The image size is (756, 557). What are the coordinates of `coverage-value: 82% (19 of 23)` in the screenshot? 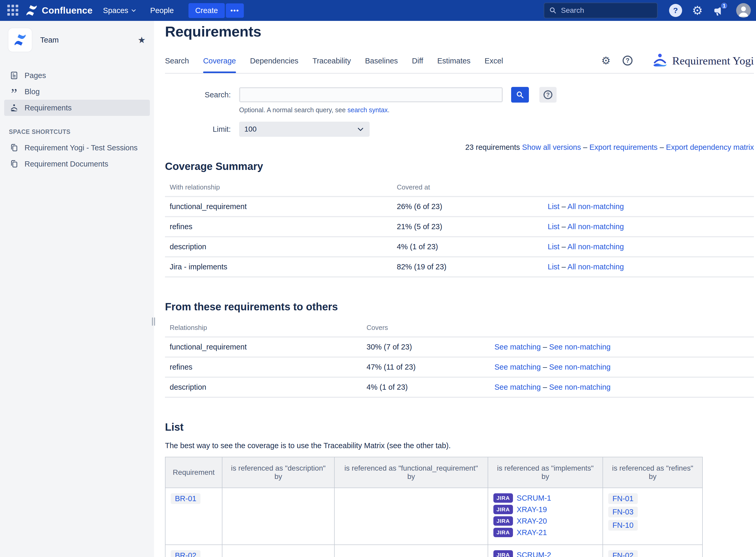 It's located at (467, 267).